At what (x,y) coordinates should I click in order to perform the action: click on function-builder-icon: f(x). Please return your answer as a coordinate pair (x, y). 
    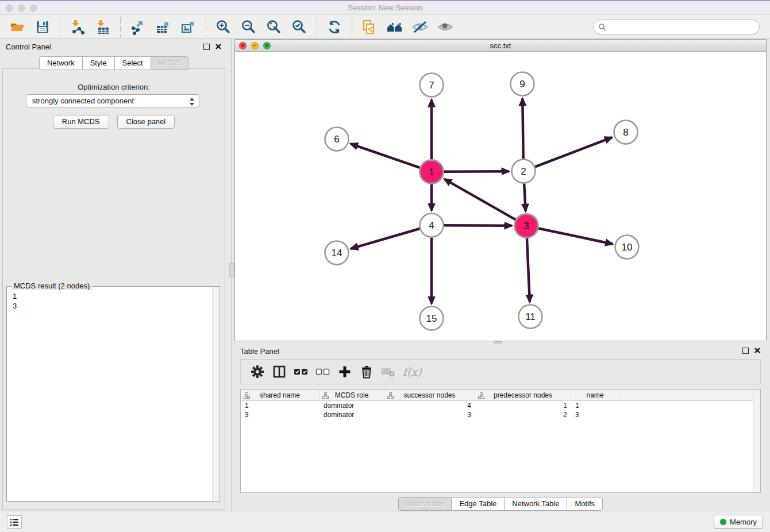
    Looking at the image, I should click on (413, 372).